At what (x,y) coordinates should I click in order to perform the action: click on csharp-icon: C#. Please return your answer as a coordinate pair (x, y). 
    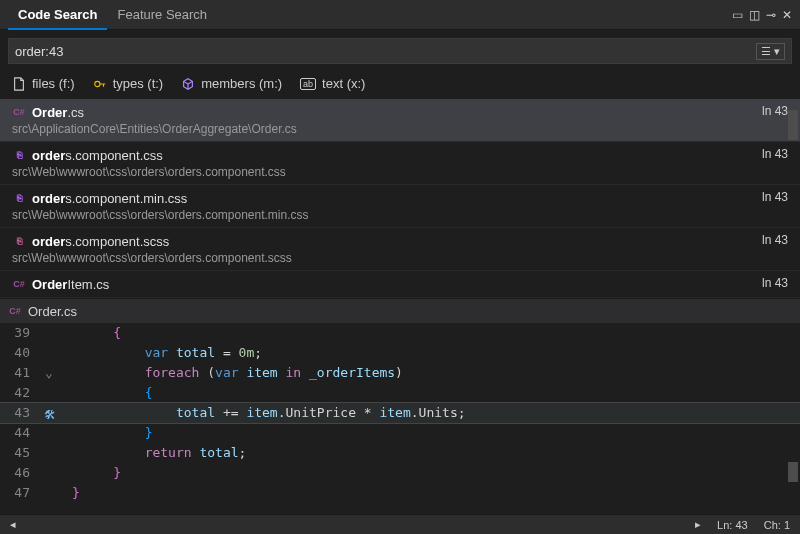
    Looking at the image, I should click on (15, 311).